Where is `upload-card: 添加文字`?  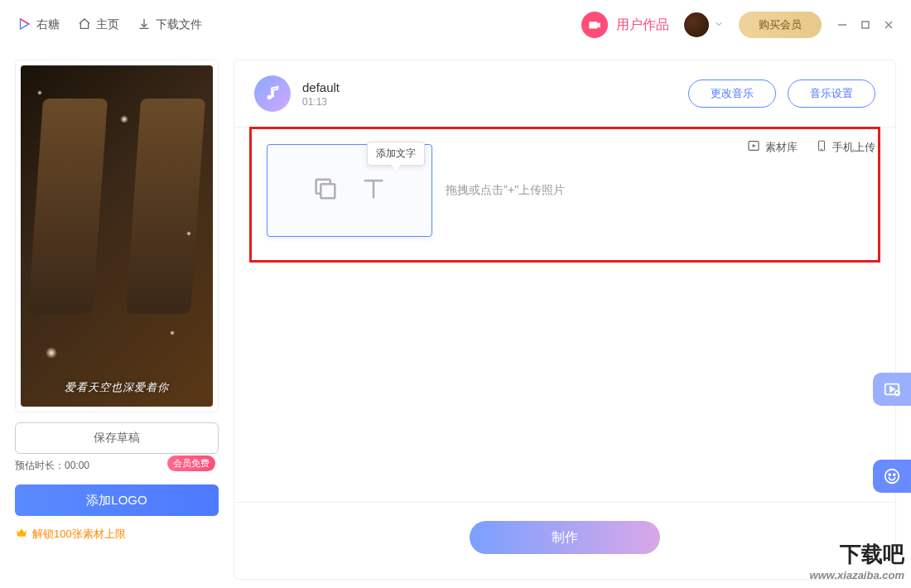
upload-card: 添加文字 is located at coordinates (349, 190).